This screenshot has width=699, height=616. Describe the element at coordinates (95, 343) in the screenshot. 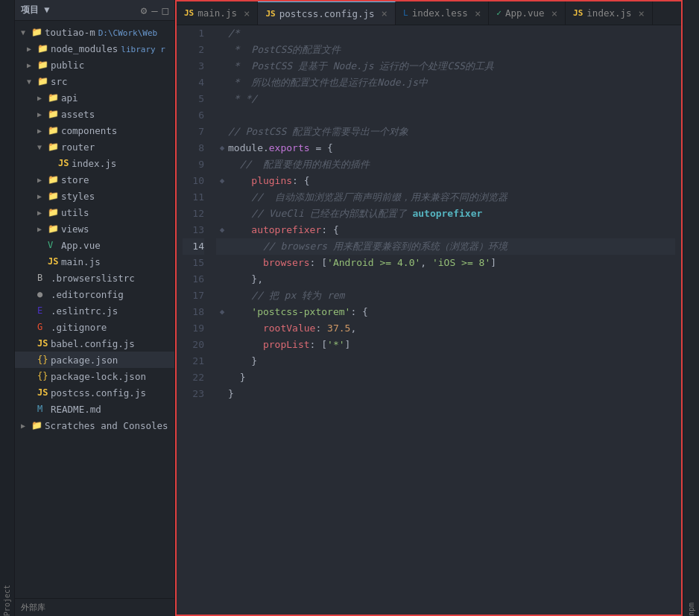

I see `tree-item-babel: JSbabel.config.js` at that location.